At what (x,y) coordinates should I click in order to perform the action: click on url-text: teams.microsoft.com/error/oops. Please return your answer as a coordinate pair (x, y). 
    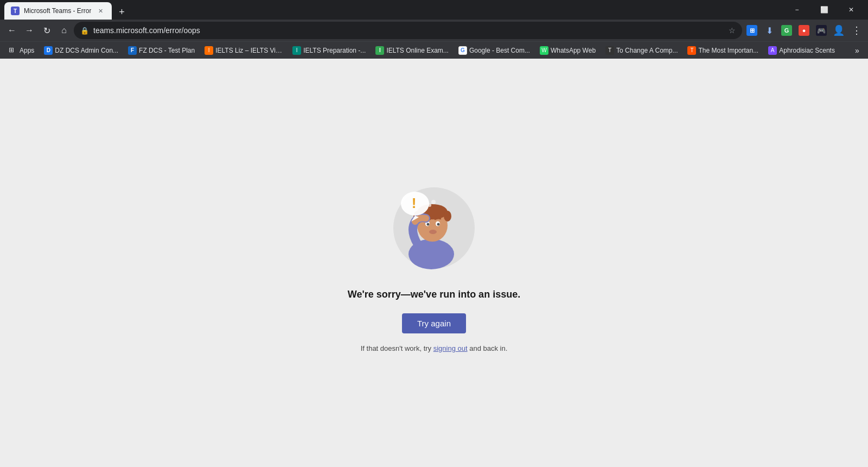
    Looking at the image, I should click on (409, 30).